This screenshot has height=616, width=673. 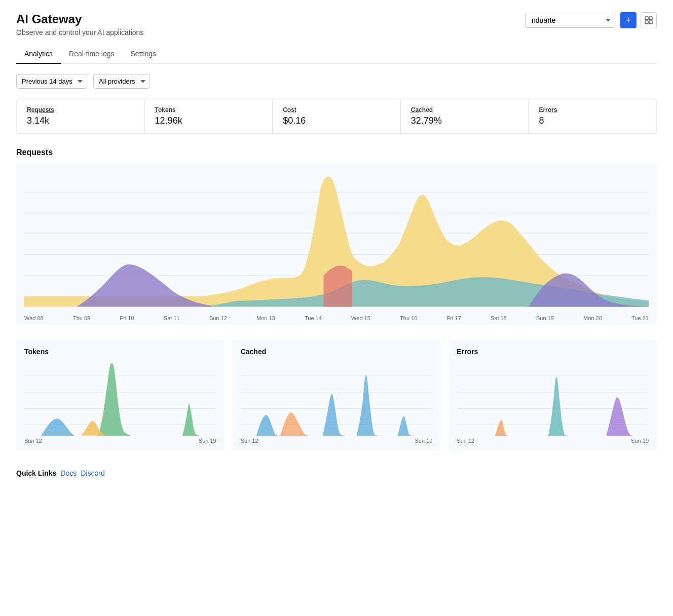 What do you see at coordinates (336, 152) in the screenshot?
I see `requests-chart-title: Requests` at bounding box center [336, 152].